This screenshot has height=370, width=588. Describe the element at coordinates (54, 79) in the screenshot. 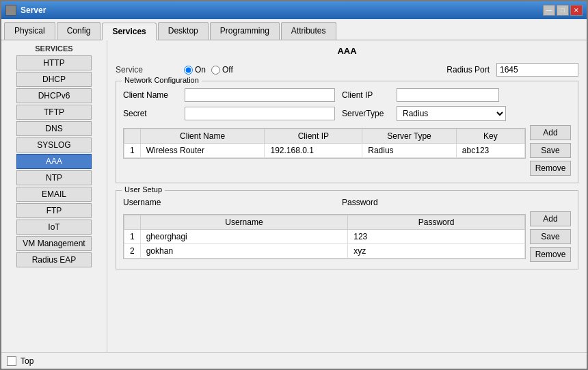

I see `sidebar-item-dhcp: DHCP` at that location.